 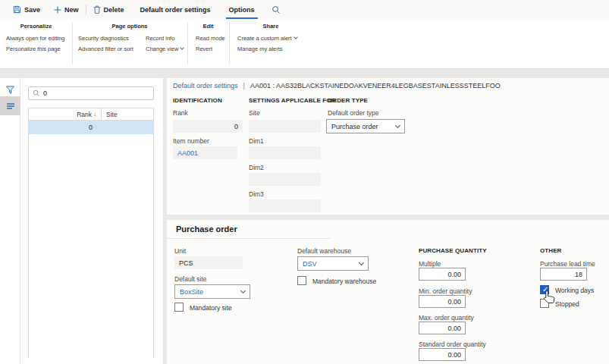 What do you see at coordinates (442, 328) in the screenshot?
I see `max-order-quantity-field: 0.00` at bounding box center [442, 328].